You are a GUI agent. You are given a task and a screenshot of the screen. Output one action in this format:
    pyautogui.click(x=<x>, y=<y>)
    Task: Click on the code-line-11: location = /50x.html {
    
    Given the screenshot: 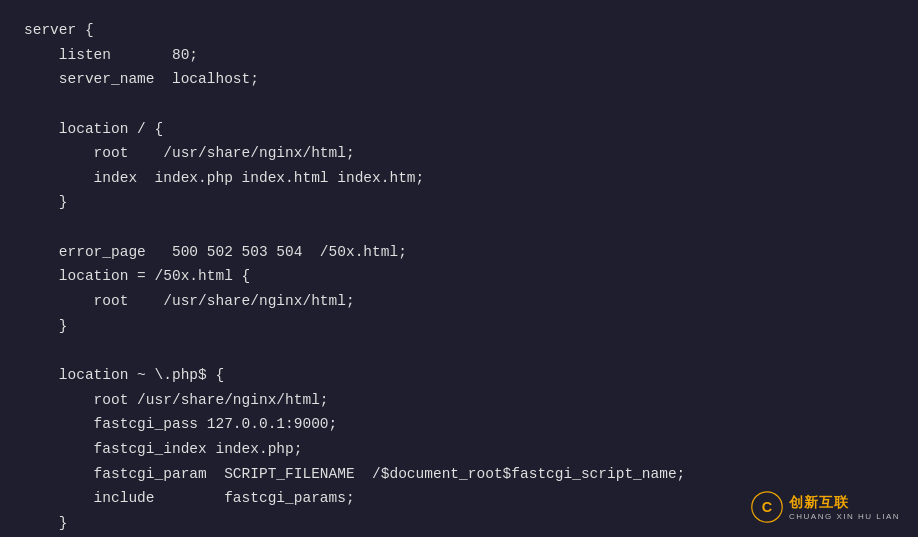 What is the action you would take?
    pyautogui.click(x=137, y=276)
    